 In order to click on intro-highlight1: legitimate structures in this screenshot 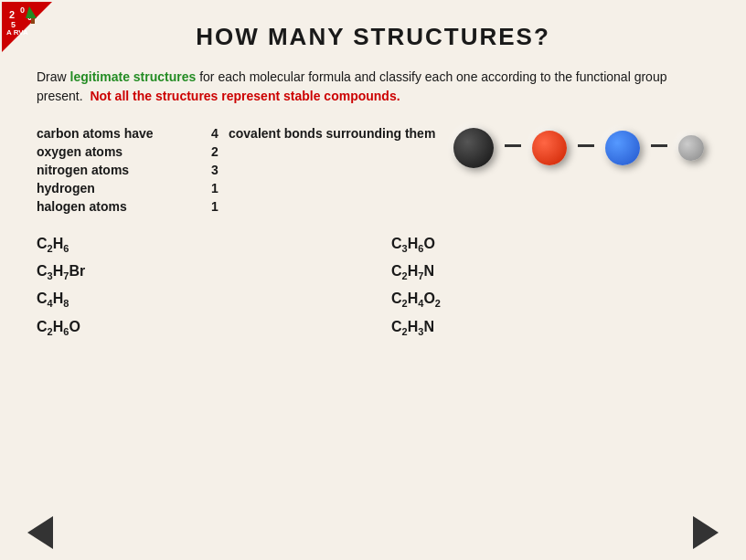, I will do `click(133, 77)`.